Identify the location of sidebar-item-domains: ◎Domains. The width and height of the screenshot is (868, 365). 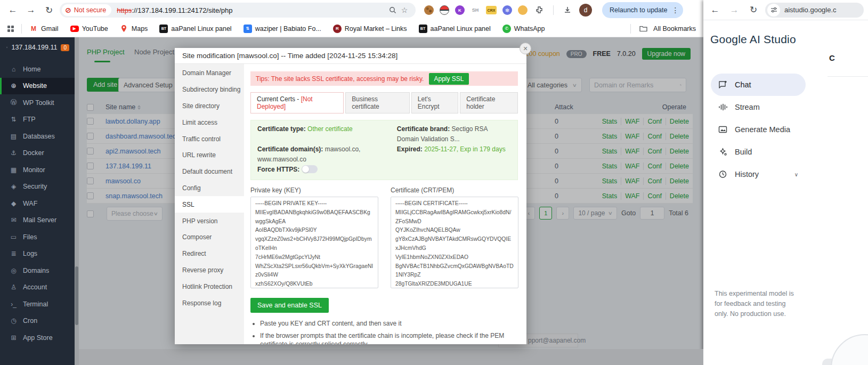
(37, 271).